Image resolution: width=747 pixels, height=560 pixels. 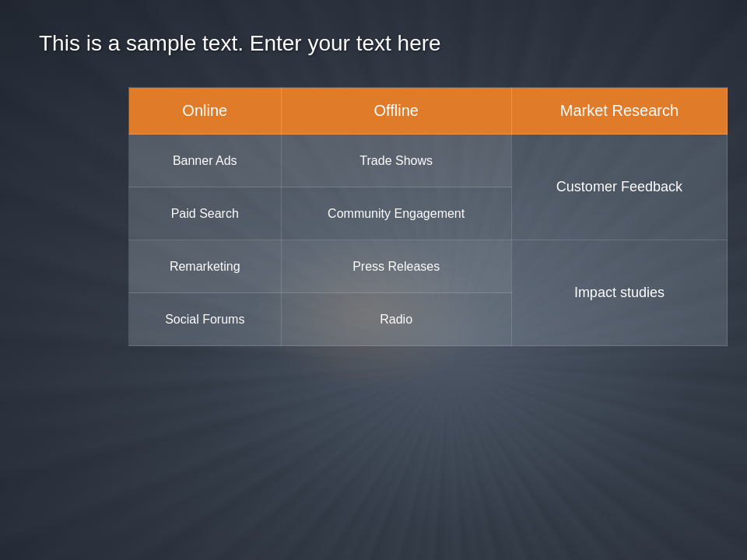 I want to click on cell-radio: Radio, so click(x=396, y=320).